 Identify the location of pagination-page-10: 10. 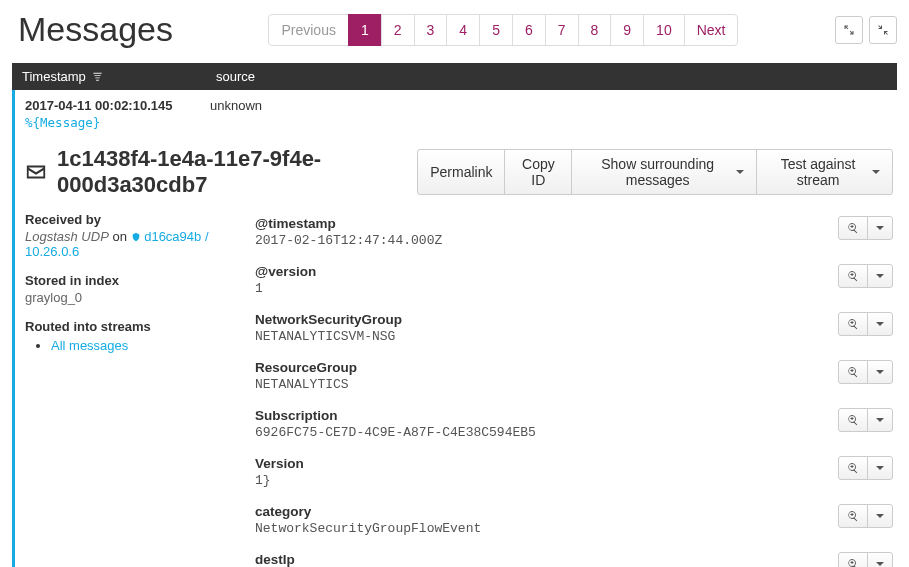
(664, 30).